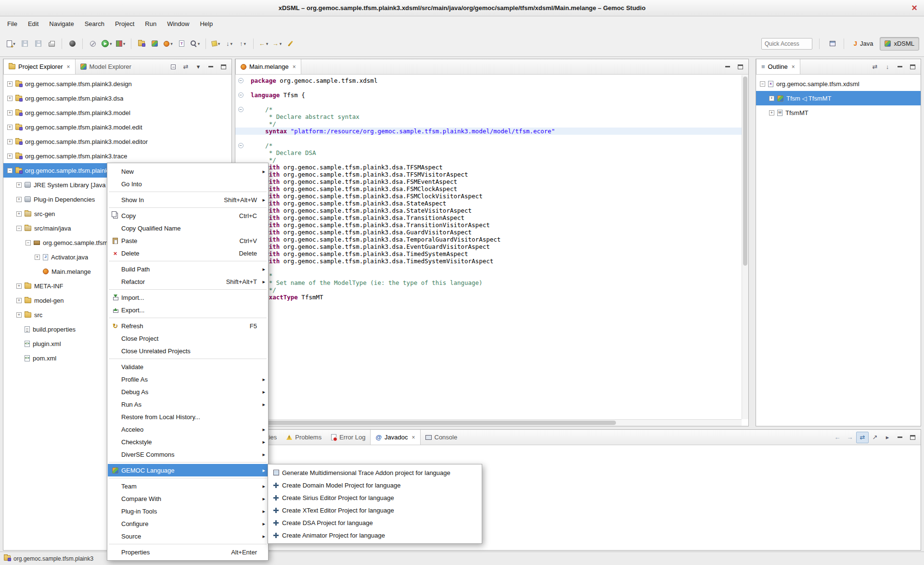 The height and width of the screenshot is (565, 924). What do you see at coordinates (833, 44) in the screenshot?
I see `open-perspective-button` at bounding box center [833, 44].